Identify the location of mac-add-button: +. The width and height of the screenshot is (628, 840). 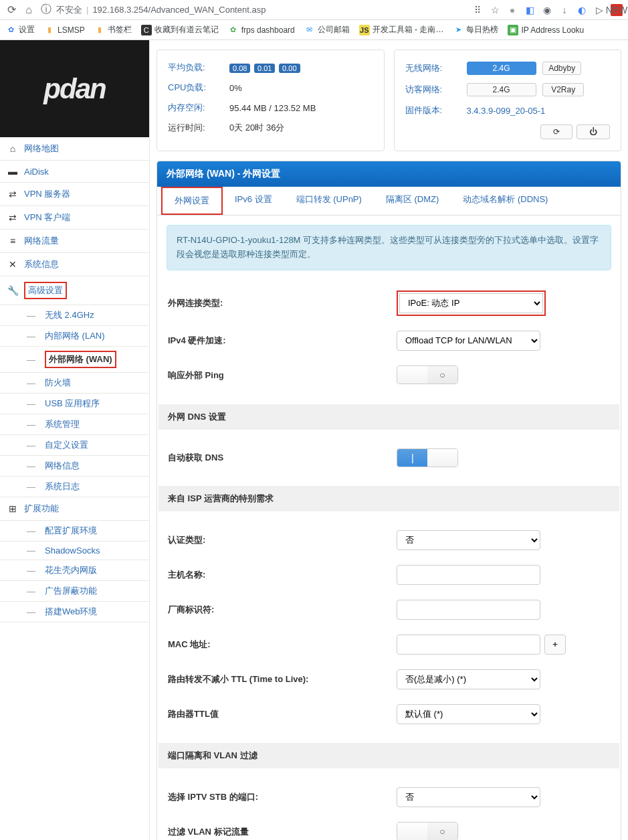
(555, 645).